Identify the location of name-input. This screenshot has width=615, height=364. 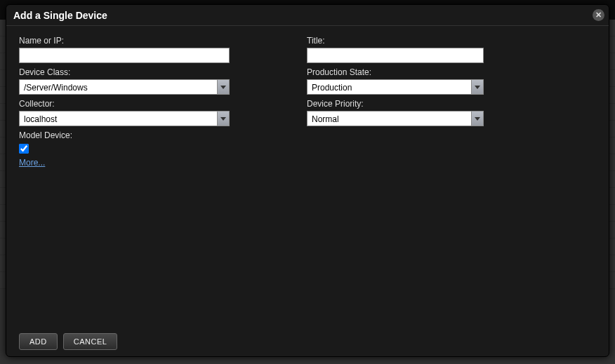
(124, 55).